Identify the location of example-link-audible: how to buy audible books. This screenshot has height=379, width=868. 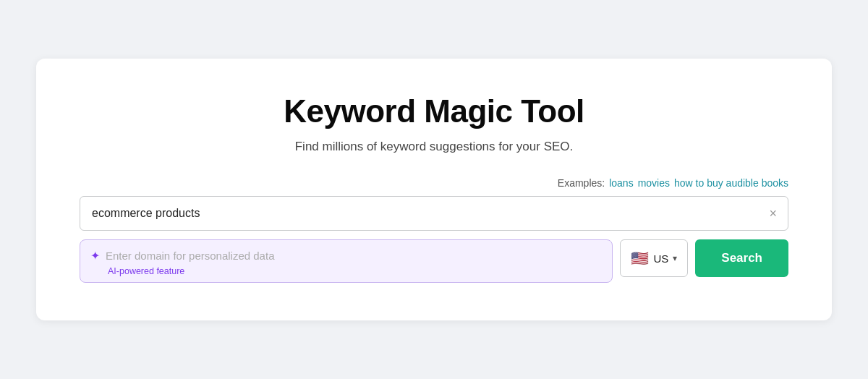
(731, 183).